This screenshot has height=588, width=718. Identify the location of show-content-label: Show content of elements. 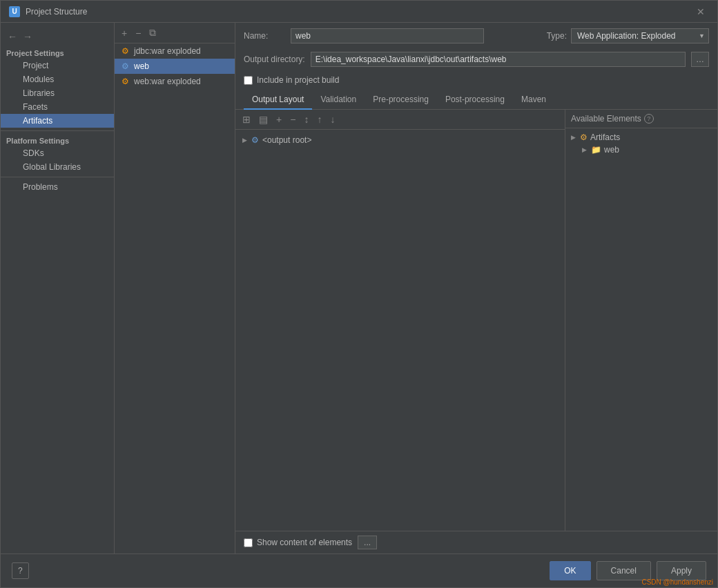
(304, 542).